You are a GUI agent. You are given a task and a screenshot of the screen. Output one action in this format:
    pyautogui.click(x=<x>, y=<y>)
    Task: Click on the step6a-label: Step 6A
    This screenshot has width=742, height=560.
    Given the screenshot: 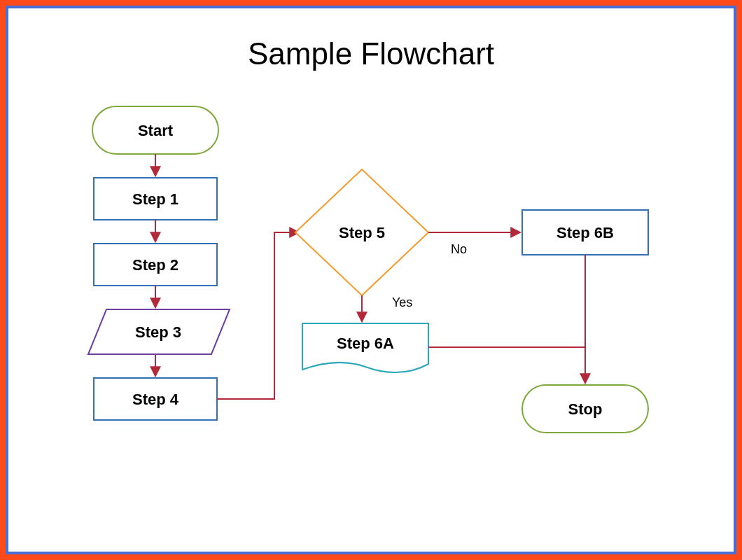 What is the action you would take?
    pyautogui.click(x=365, y=343)
    